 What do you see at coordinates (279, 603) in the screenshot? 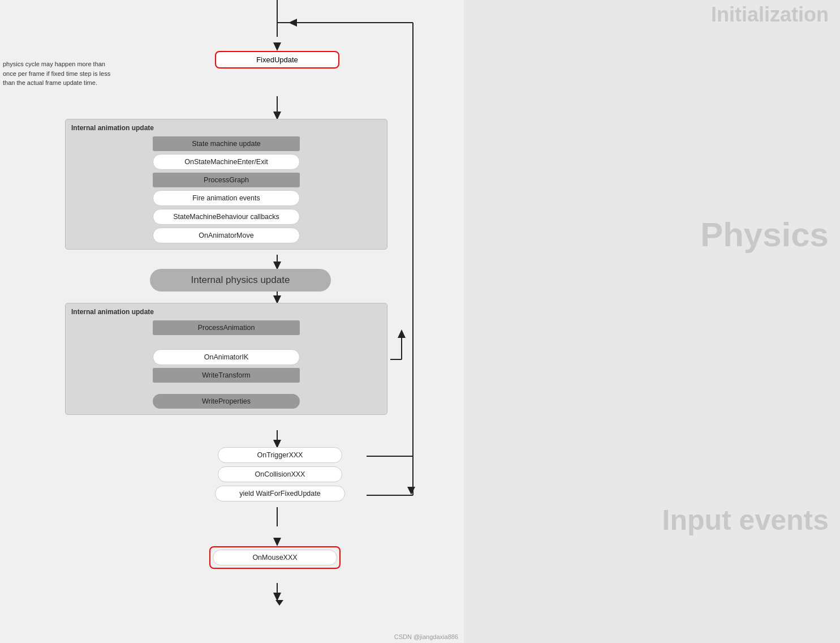
I see `bottom-arrow` at bounding box center [279, 603].